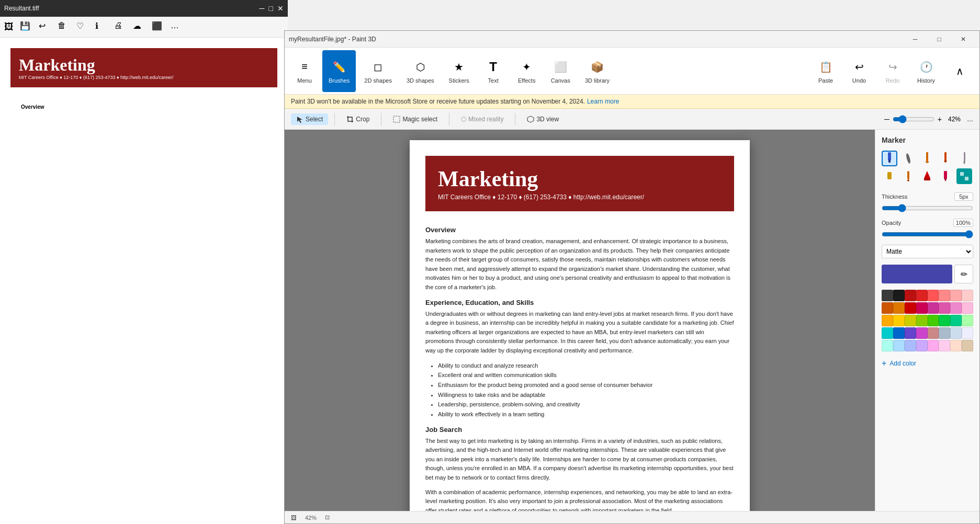 This screenshot has height=524, width=980. What do you see at coordinates (378, 71) in the screenshot?
I see `ribbon-tab-2dshapes: ◻ 2D shapes` at bounding box center [378, 71].